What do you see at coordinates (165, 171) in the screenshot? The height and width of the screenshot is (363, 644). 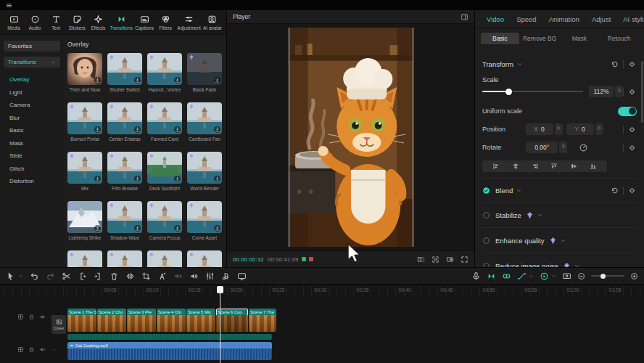 I see `transition-card: Deck Spotlight` at bounding box center [165, 171].